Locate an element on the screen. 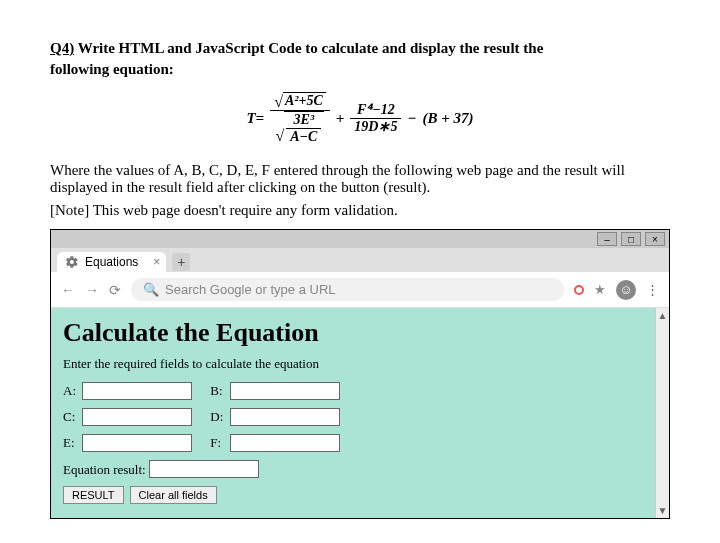  note-text: [Note] This web page doesn't require any… is located at coordinates (360, 210).